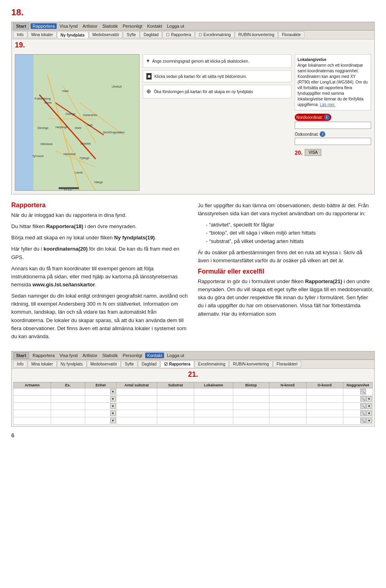 The height and width of the screenshot is (588, 386). What do you see at coordinates (369, 413) in the screenshot?
I see `nogg-dropdown-4: ▼` at bounding box center [369, 413].